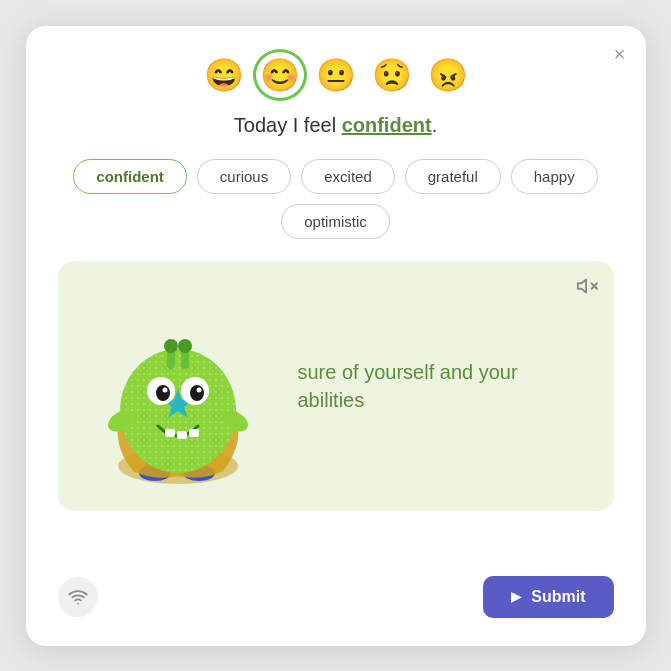 The height and width of the screenshot is (671, 671). I want to click on feeling-prefix: Today I feel, so click(288, 125).